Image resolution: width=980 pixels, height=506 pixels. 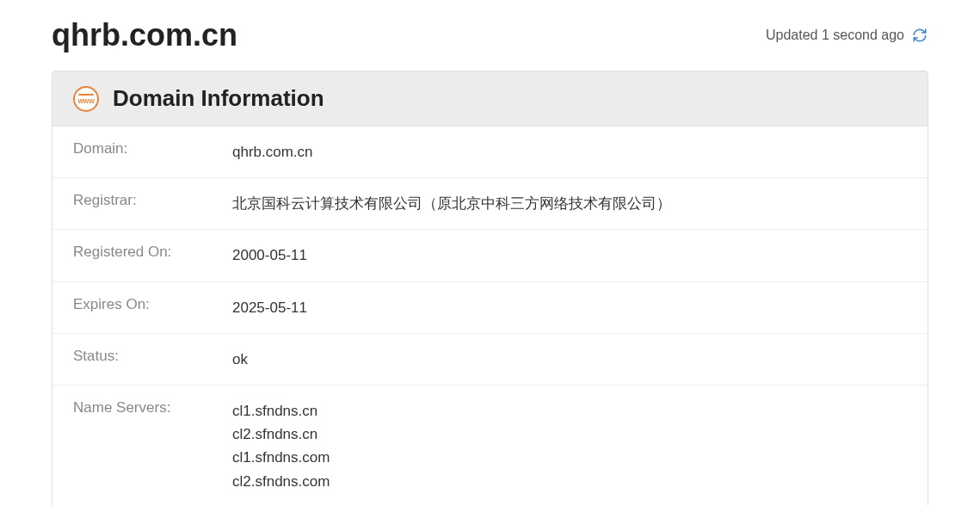 What do you see at coordinates (153, 360) in the screenshot?
I see `label-status: Status:` at bounding box center [153, 360].